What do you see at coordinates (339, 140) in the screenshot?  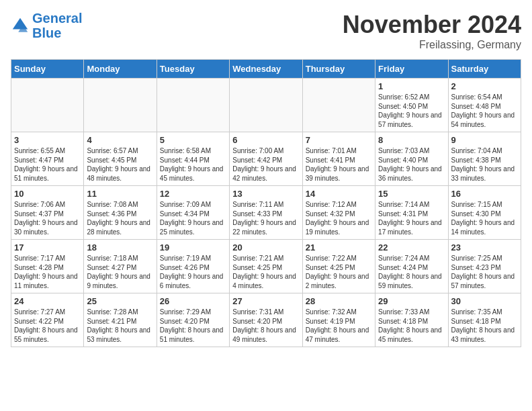 I see `day-number: 7` at bounding box center [339, 140].